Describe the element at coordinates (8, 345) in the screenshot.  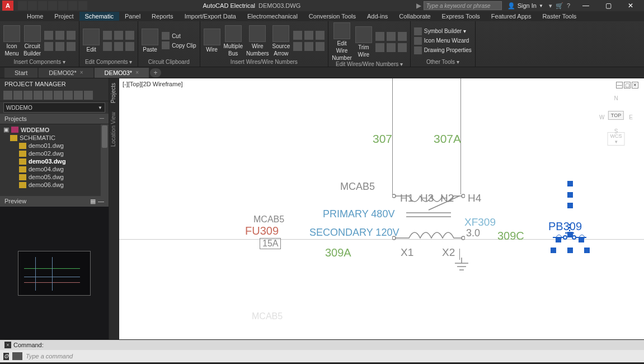
I see `cmd-close-icon: ×` at that location.